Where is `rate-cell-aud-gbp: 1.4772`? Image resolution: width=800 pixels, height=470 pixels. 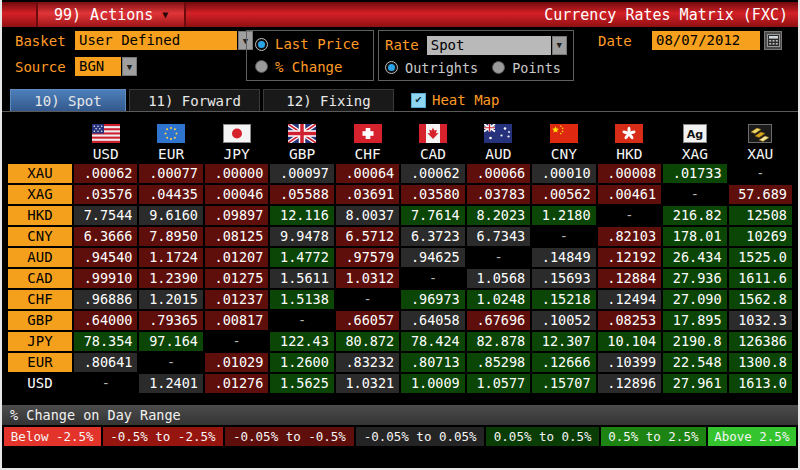
rate-cell-aud-gbp: 1.4772 is located at coordinates (302, 258).